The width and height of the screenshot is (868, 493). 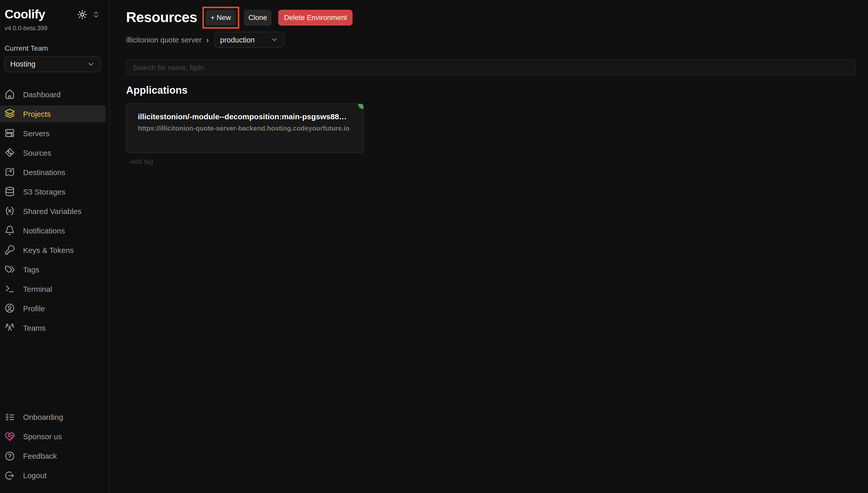 What do you see at coordinates (10, 270) in the screenshot?
I see `tags-icon` at bounding box center [10, 270].